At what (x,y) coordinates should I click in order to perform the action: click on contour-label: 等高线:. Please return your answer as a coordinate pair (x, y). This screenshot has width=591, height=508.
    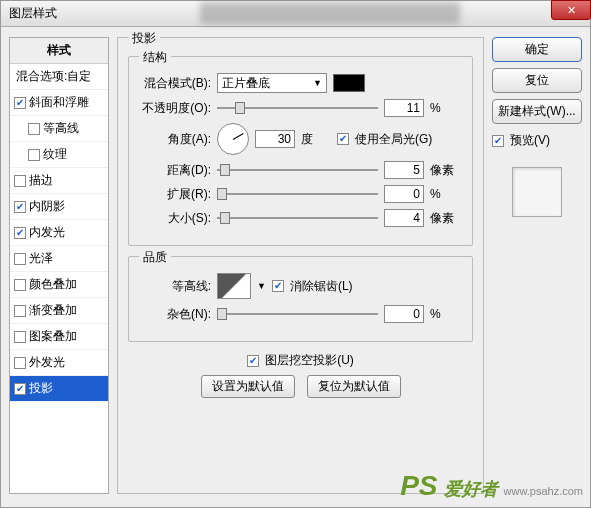
    Looking at the image, I should click on (176, 286).